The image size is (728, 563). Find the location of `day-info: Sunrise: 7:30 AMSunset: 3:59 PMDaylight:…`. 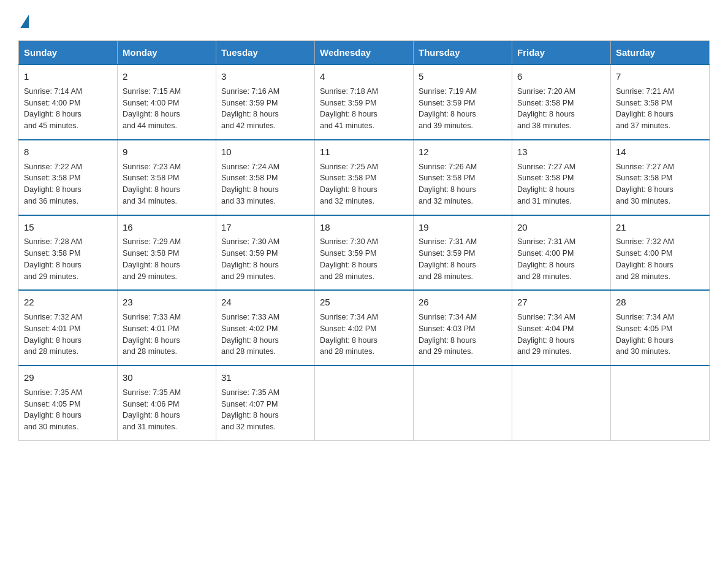

day-info: Sunrise: 7:30 AMSunset: 3:59 PMDaylight:… is located at coordinates (364, 259).